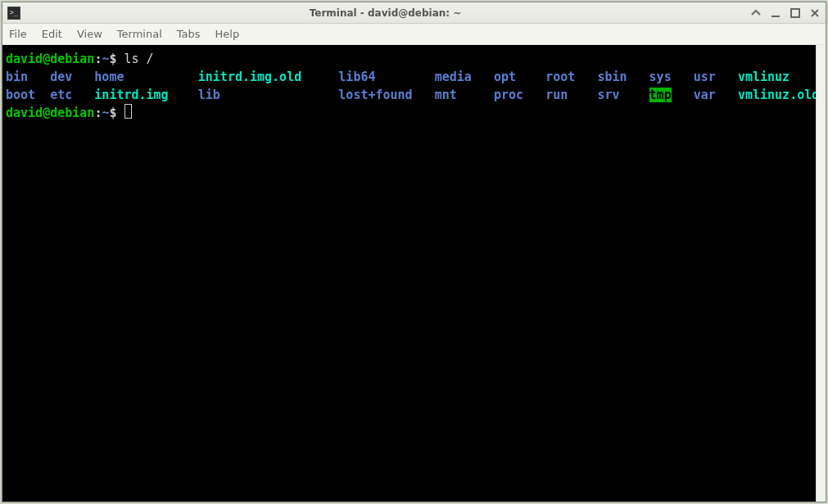 The width and height of the screenshot is (828, 504). What do you see at coordinates (509, 95) in the screenshot?
I see `ls-entry-proc: proc` at bounding box center [509, 95].